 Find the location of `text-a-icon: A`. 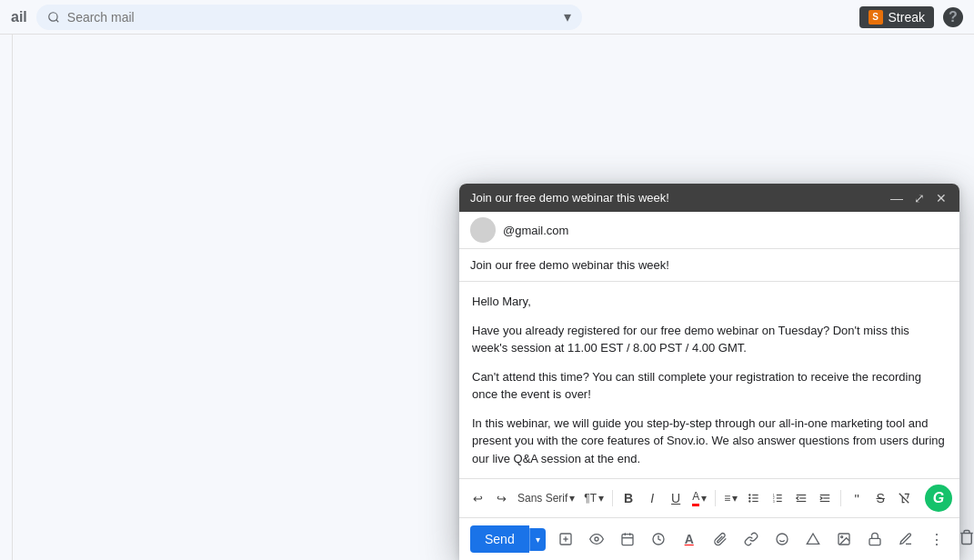

text-a-icon: A is located at coordinates (689, 539).